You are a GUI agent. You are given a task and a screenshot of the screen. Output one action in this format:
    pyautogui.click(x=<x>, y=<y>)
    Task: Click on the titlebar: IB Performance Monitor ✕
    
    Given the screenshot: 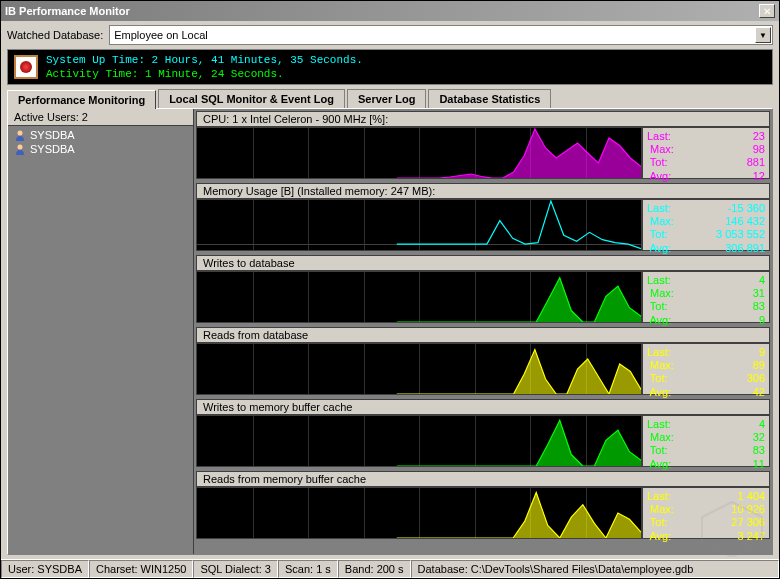 What is the action you would take?
    pyautogui.click(x=390, y=11)
    